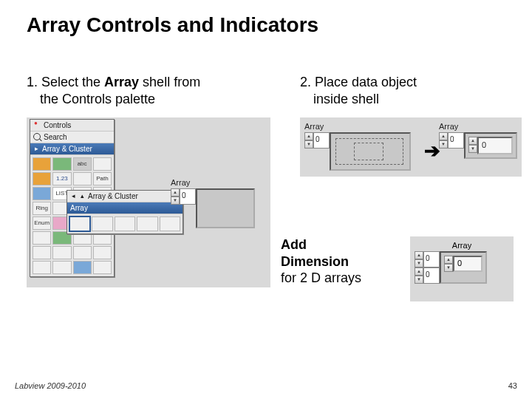  What do you see at coordinates (41, 267) in the screenshot?
I see `palette-cell-r9` at bounding box center [41, 267].